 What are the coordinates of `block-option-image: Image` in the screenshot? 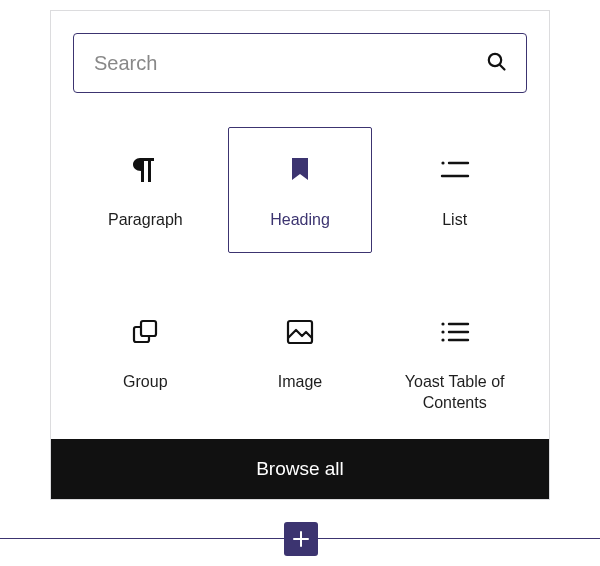 It's located at (300, 352).